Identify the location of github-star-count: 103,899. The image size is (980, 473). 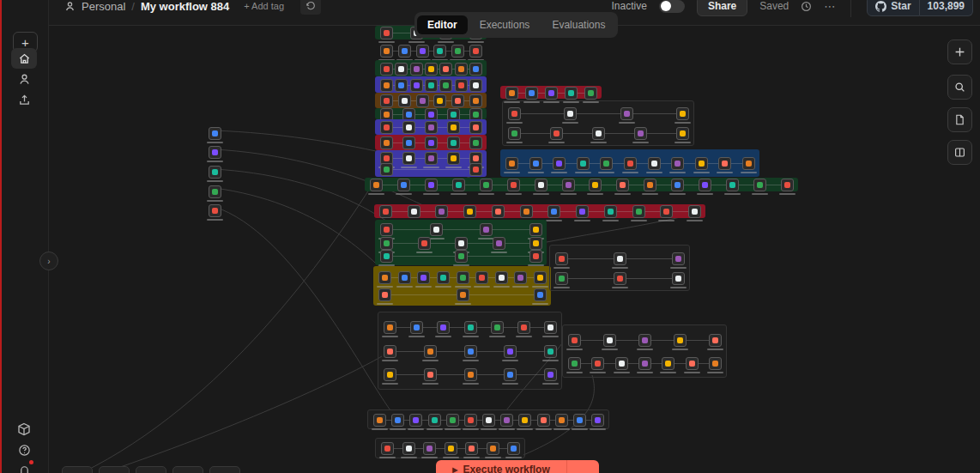
(947, 9).